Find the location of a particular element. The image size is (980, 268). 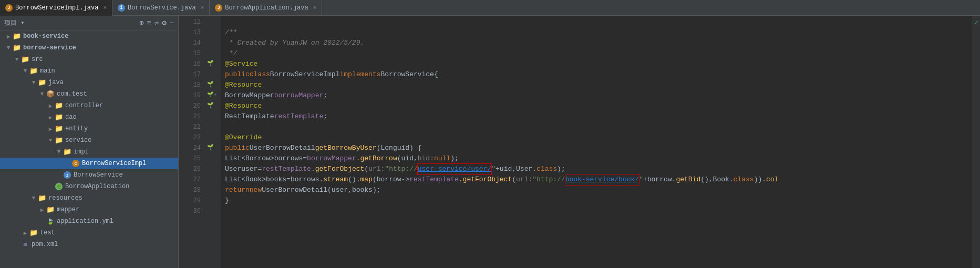

package-icon-com-test: 📦 is located at coordinates (50, 94).